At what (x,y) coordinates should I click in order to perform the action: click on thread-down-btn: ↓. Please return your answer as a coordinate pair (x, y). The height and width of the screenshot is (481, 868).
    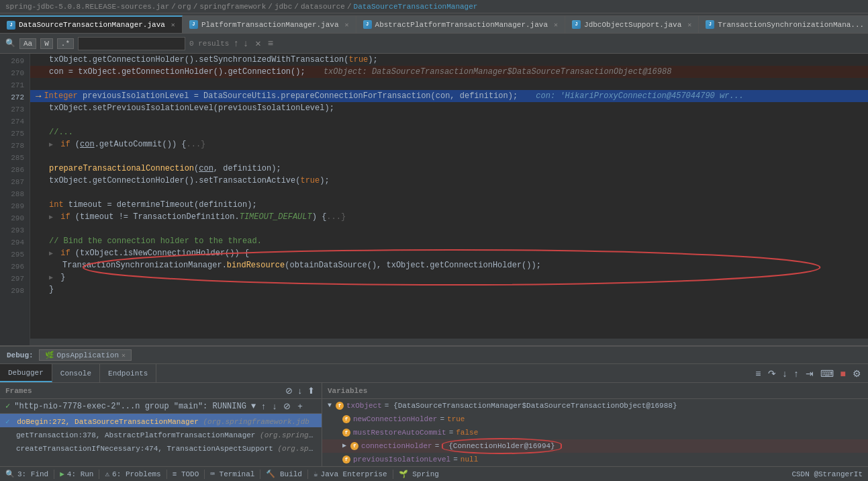
    Looking at the image, I should click on (275, 406).